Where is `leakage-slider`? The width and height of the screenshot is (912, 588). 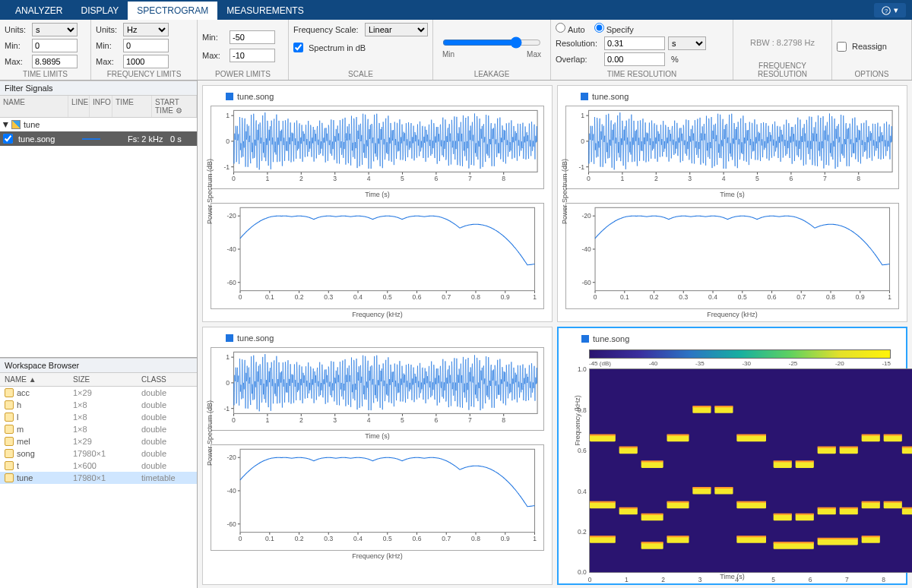
leakage-slider is located at coordinates (492, 43).